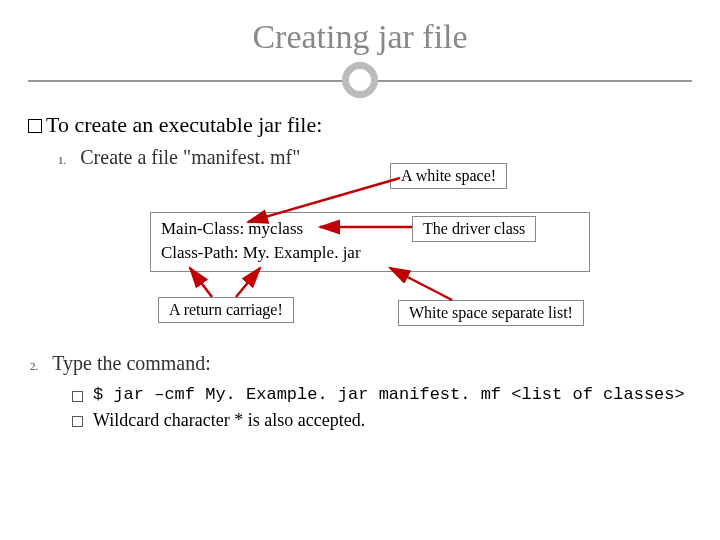  What do you see at coordinates (370, 253) in the screenshot?
I see `manifest-line-2: Class-Path: My. Example. jar` at bounding box center [370, 253].